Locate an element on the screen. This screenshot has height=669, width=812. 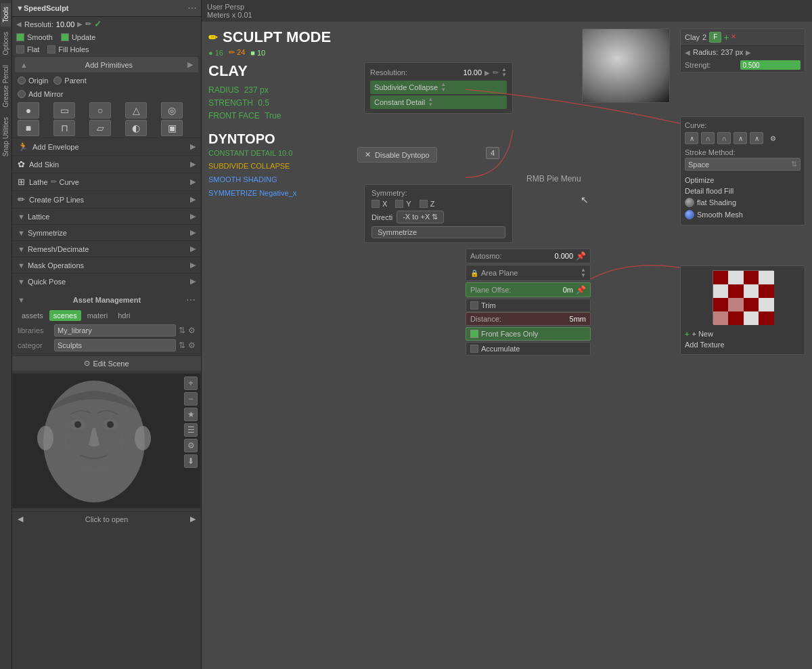
asset-dots-icon: ⋯ is located at coordinates (191, 300).